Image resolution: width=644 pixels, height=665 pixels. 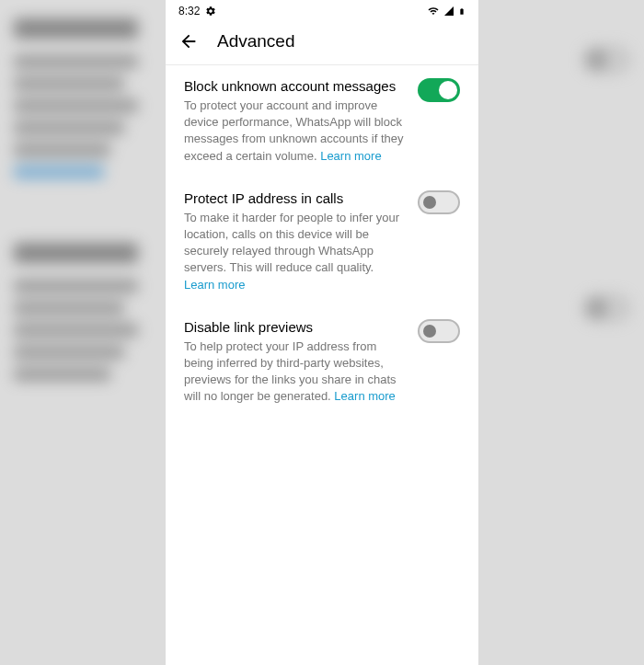 I want to click on arrow-back-icon, so click(x=189, y=41).